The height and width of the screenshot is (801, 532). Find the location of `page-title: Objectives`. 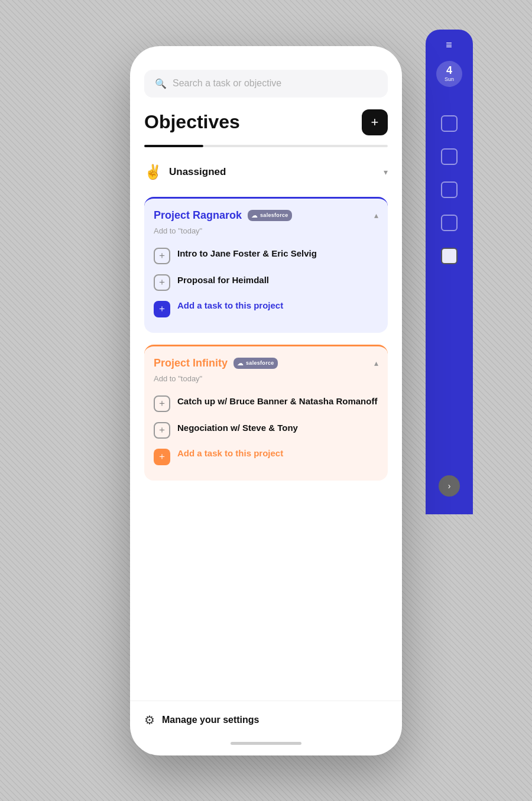

page-title: Objectives is located at coordinates (192, 122).